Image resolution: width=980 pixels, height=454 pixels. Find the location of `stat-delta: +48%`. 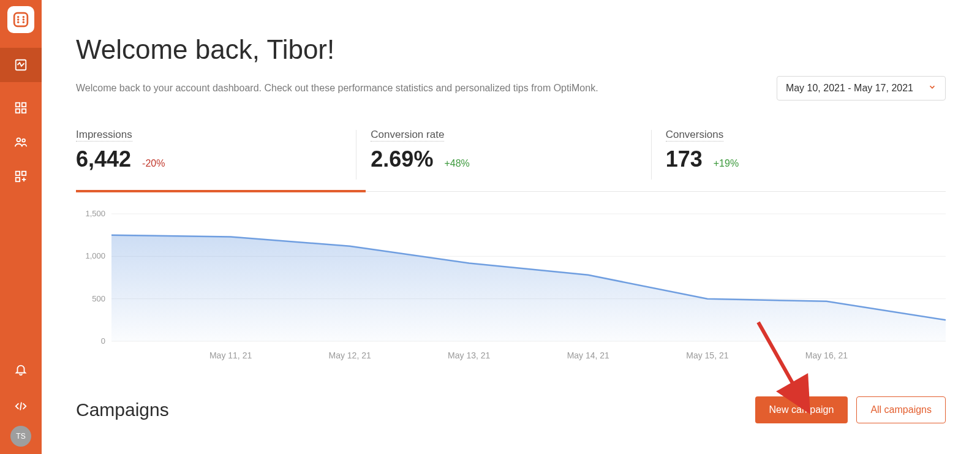

stat-delta: +48% is located at coordinates (457, 164).